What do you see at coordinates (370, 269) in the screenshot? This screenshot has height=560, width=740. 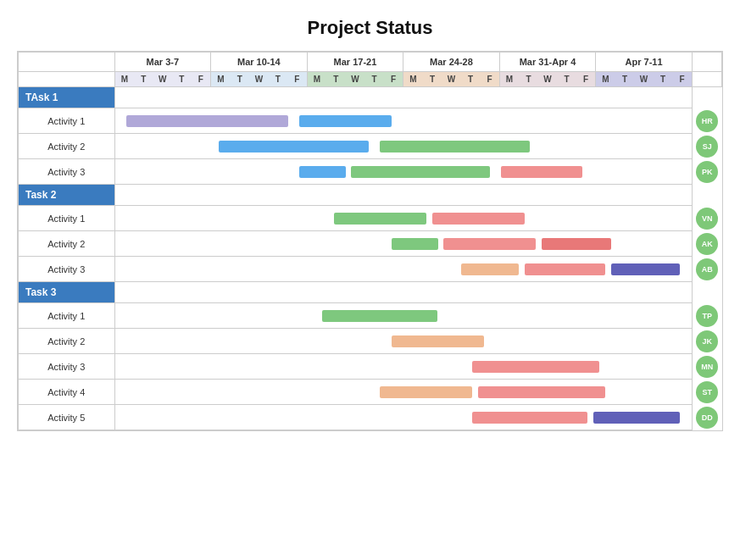 I see `activity-row-t2-a3: Activity 3AB` at bounding box center [370, 269].